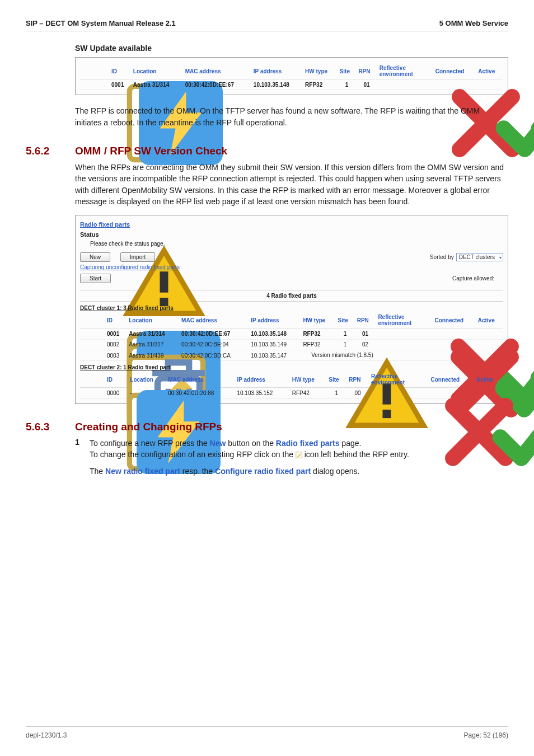 The height and width of the screenshot is (756, 534). Describe the element at coordinates (455, 72) in the screenshot. I see `col-connected: Connected` at that location.